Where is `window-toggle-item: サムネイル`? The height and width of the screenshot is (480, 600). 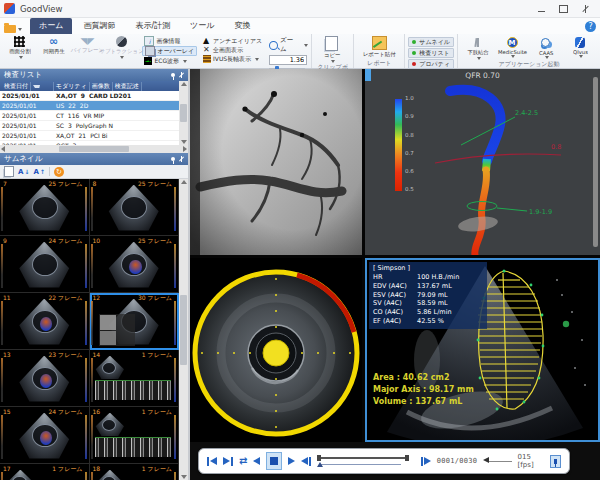
window-toggle-item: サムネイル is located at coordinates (431, 42).